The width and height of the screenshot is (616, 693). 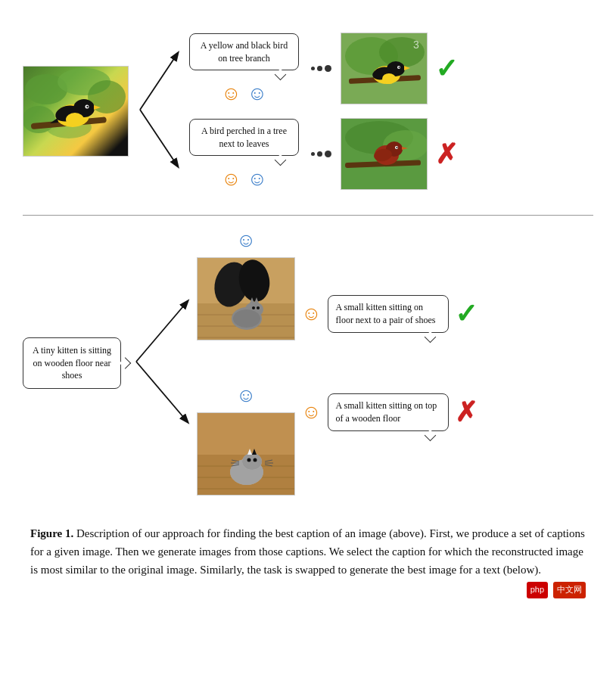 I want to click on source-image-container, so click(x=76, y=111).